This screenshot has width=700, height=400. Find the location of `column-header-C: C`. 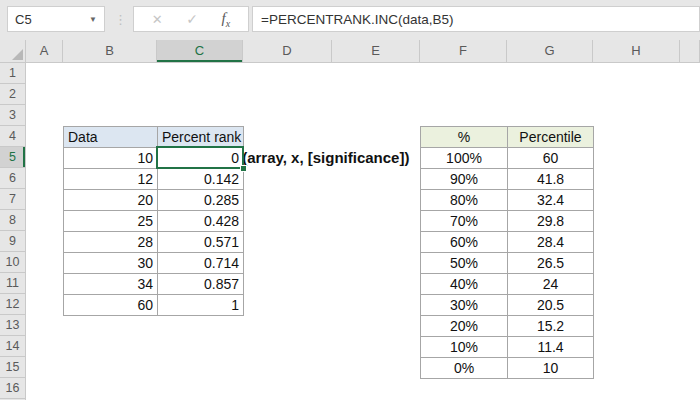

column-header-C: C is located at coordinates (200, 51).